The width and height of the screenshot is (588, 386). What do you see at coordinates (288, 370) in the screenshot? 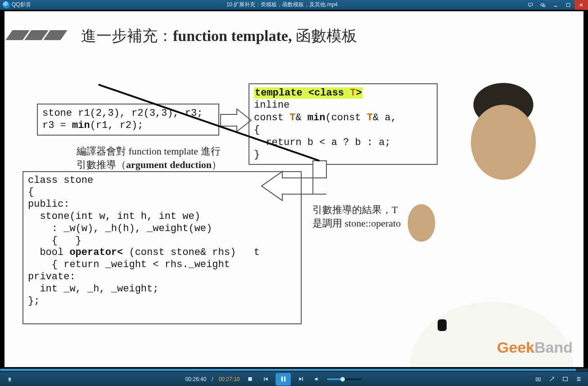
I see `progress-fill` at bounding box center [288, 370].